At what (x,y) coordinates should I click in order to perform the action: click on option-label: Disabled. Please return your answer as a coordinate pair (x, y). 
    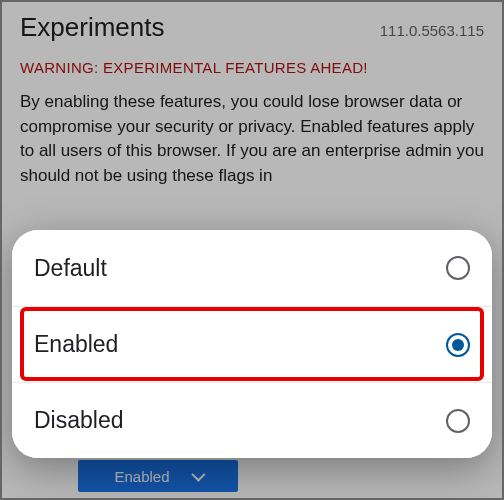
    Looking at the image, I should click on (79, 420).